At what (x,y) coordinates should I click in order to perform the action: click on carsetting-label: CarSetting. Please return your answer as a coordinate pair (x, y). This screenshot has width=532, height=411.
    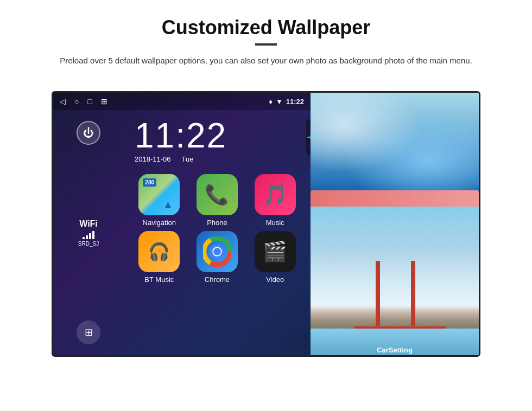
    Looking at the image, I should click on (395, 350).